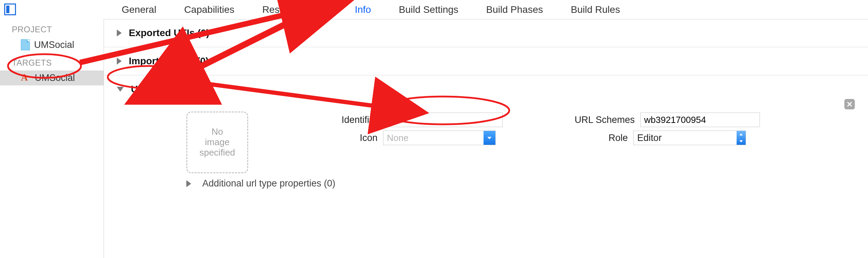 This screenshot has height=258, width=868. What do you see at coordinates (434, 10) in the screenshot?
I see `tab-bar: General Capabilities Resource Tags Info …` at bounding box center [434, 10].